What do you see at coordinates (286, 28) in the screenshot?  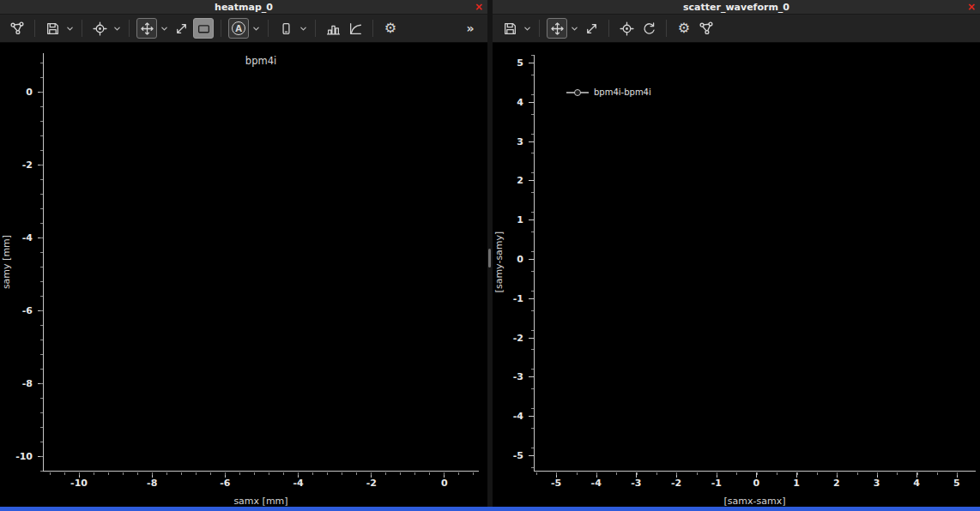 I see `device-button` at bounding box center [286, 28].